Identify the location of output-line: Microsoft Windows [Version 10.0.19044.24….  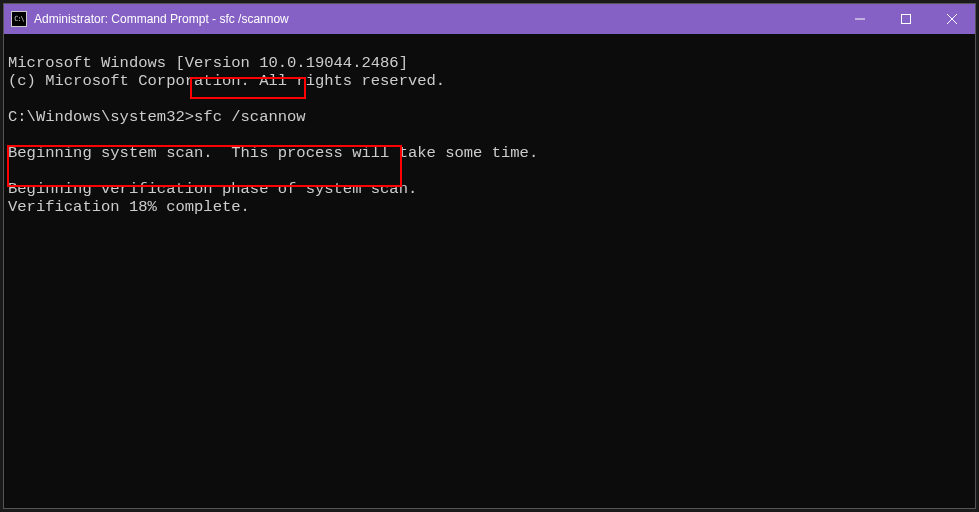
(208, 63).